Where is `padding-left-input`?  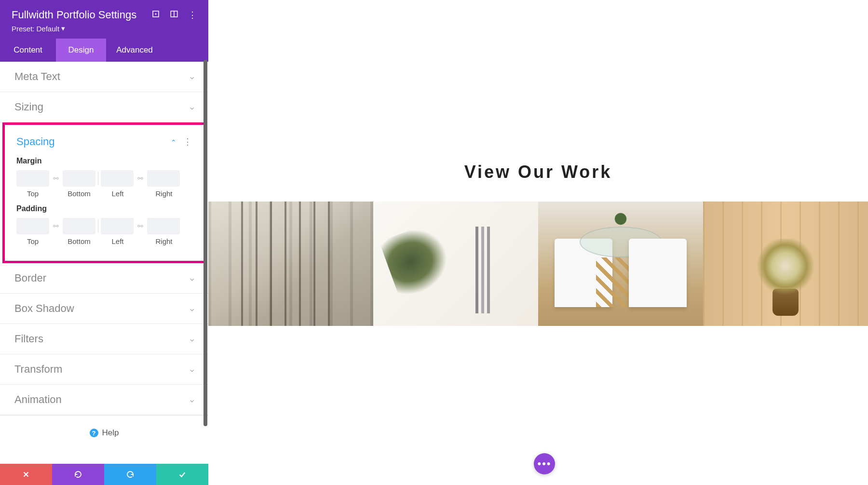
padding-left-input is located at coordinates (117, 226).